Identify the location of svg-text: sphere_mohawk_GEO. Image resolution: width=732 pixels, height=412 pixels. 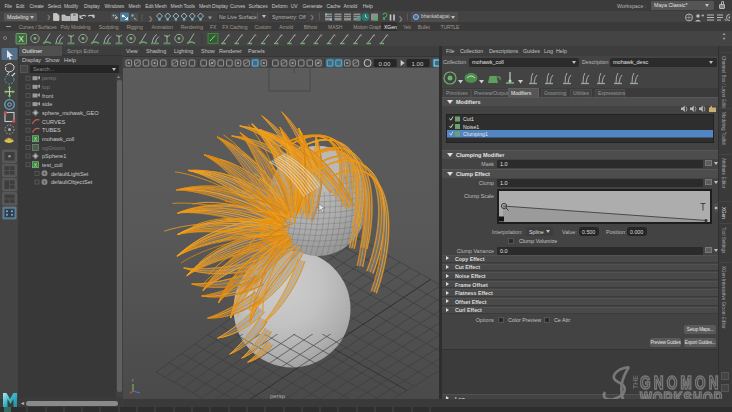
(70, 113).